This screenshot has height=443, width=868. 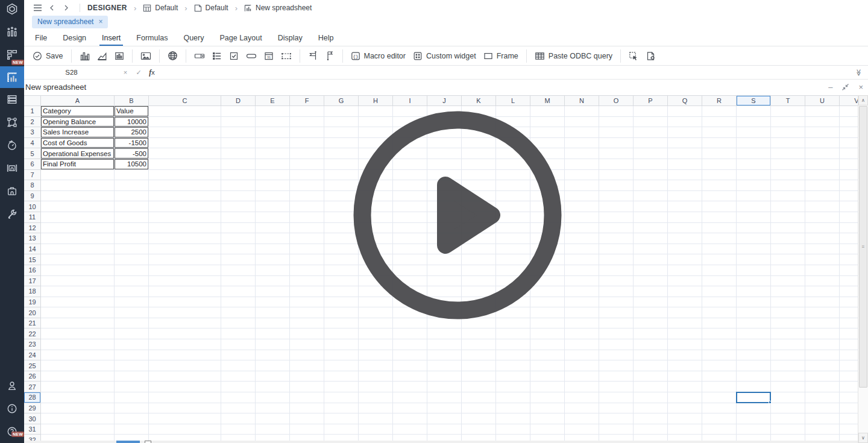 What do you see at coordinates (307, 345) in the screenshot?
I see `cell-F23` at bounding box center [307, 345].